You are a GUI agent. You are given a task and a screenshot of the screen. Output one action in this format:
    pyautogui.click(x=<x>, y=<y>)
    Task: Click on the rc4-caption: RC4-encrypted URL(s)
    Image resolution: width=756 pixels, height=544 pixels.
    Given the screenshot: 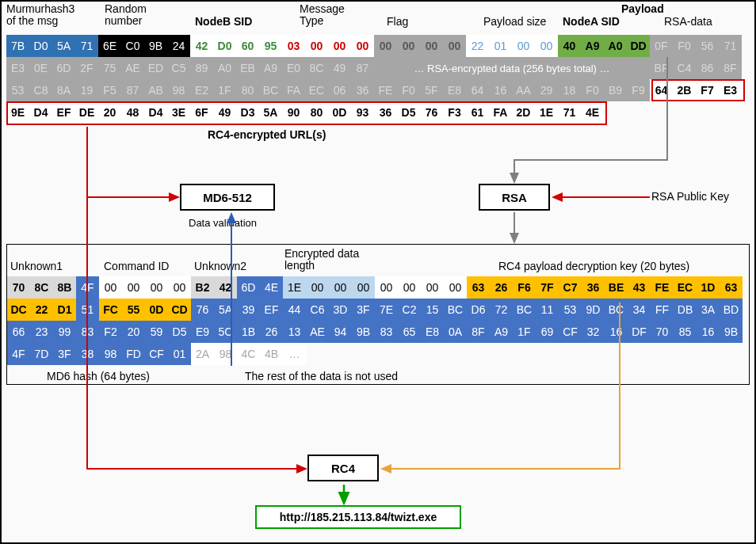 What is the action you would take?
    pyautogui.click(x=266, y=135)
    